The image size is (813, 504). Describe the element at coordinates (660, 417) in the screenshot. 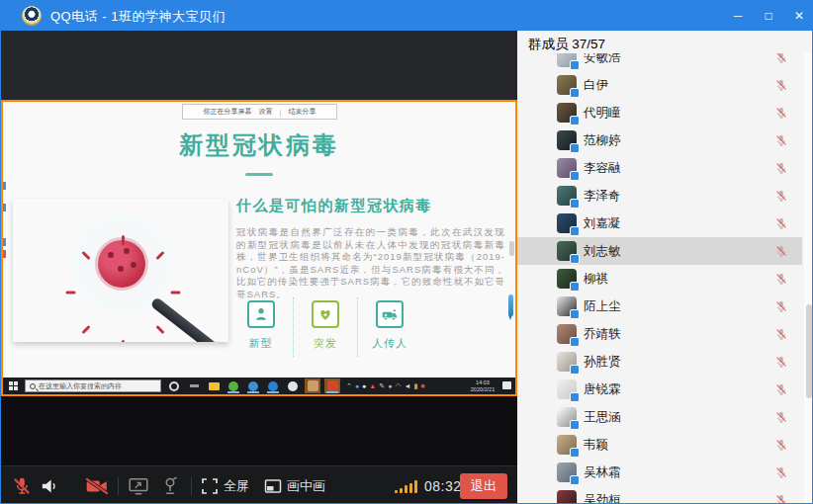

I see `member-row: 王思涵` at that location.